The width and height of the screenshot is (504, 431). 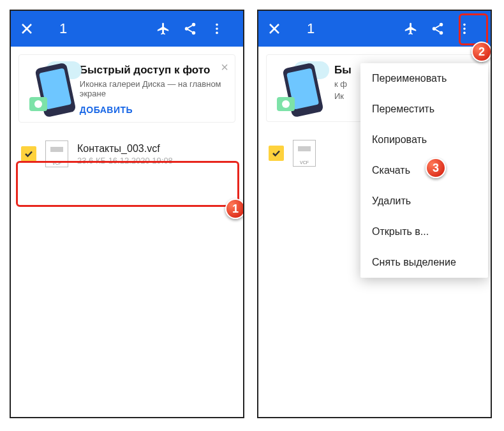 I want to click on promo-subtitle-crop2: Ик, so click(x=343, y=96).